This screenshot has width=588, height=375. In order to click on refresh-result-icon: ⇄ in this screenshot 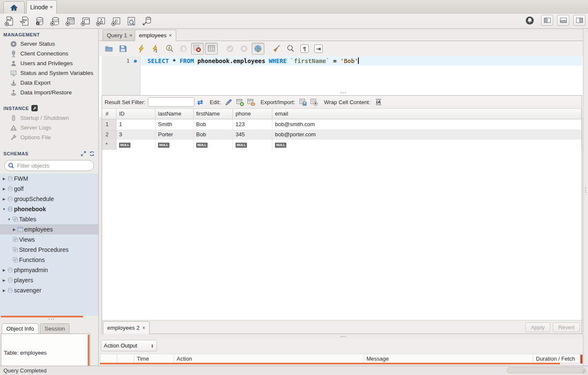, I will do `click(200, 102)`.